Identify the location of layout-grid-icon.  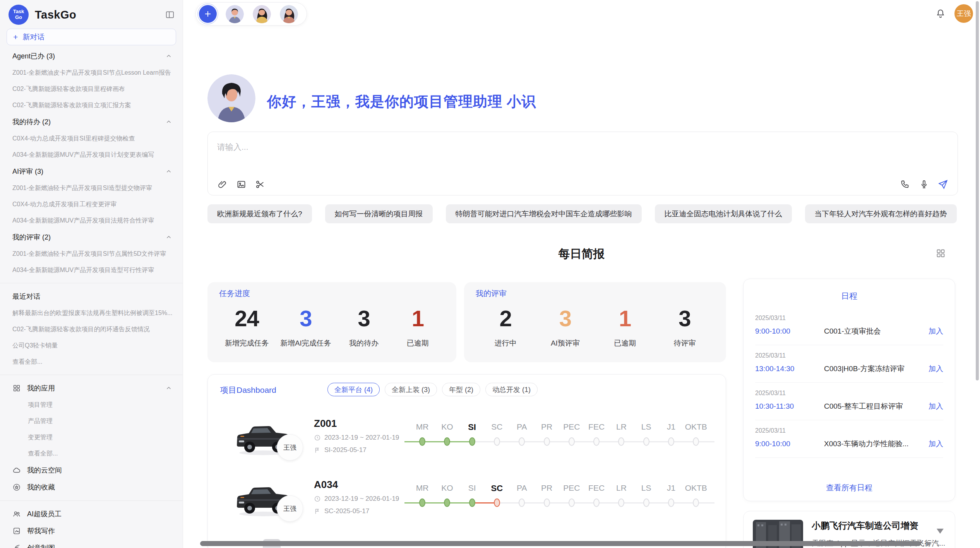
(941, 254).